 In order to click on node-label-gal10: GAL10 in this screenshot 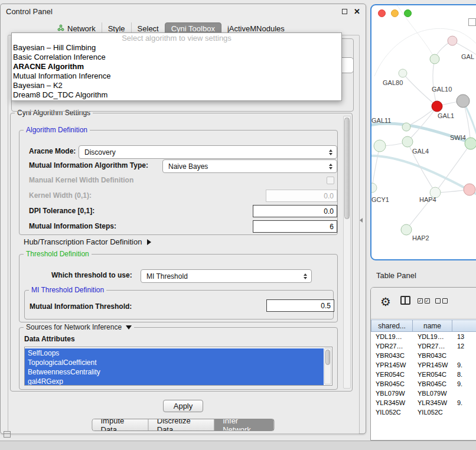, I will do `click(442, 89)`.